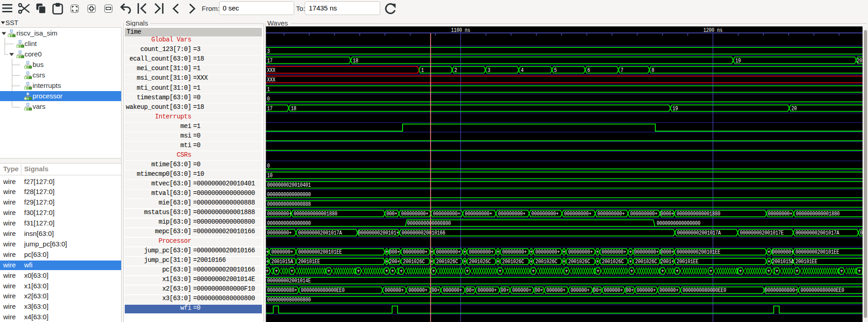 The height and width of the screenshot is (322, 868). I want to click on svg-text: 0000000080000EE0, so click(705, 291).